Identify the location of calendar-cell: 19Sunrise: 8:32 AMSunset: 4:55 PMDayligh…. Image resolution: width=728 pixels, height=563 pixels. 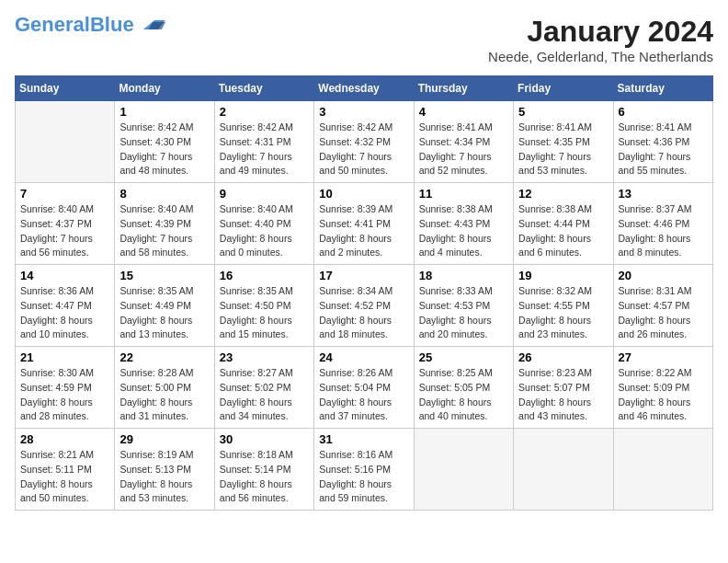
(563, 305).